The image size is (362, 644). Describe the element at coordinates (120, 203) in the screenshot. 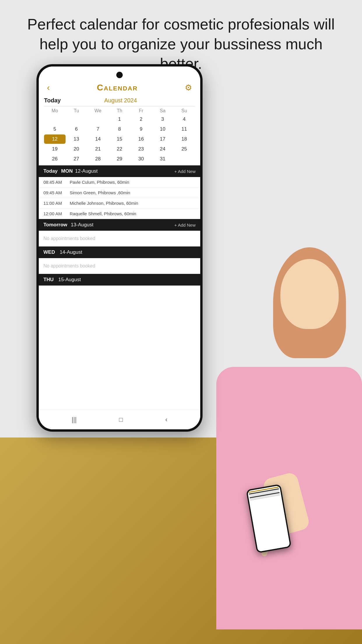

I see `appointment-row: 11:00 AM Michelle Johnson, Phibrows, 60m…` at that location.